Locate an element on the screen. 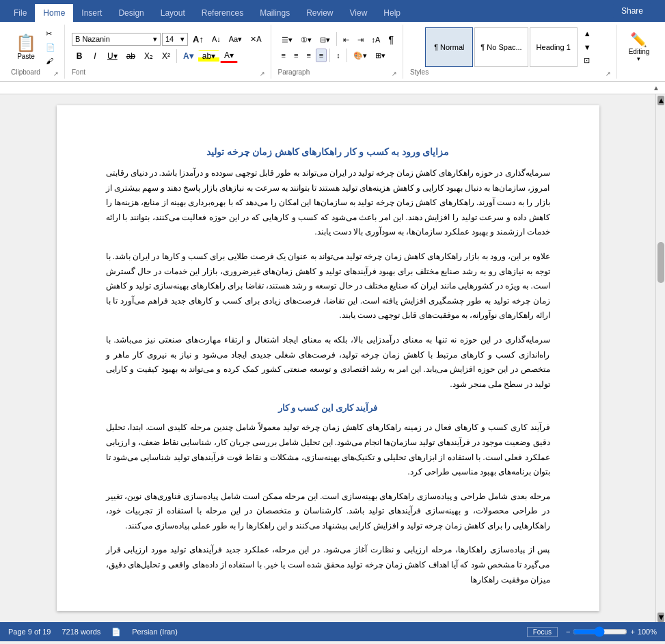 The height and width of the screenshot is (644, 665). multilevel-list-button: ⊟▾ is located at coordinates (325, 40).